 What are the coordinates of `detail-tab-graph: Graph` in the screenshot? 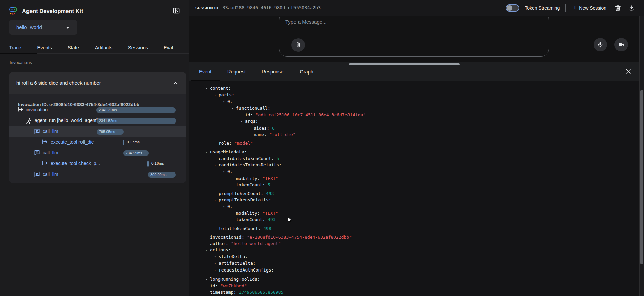 It's located at (306, 72).